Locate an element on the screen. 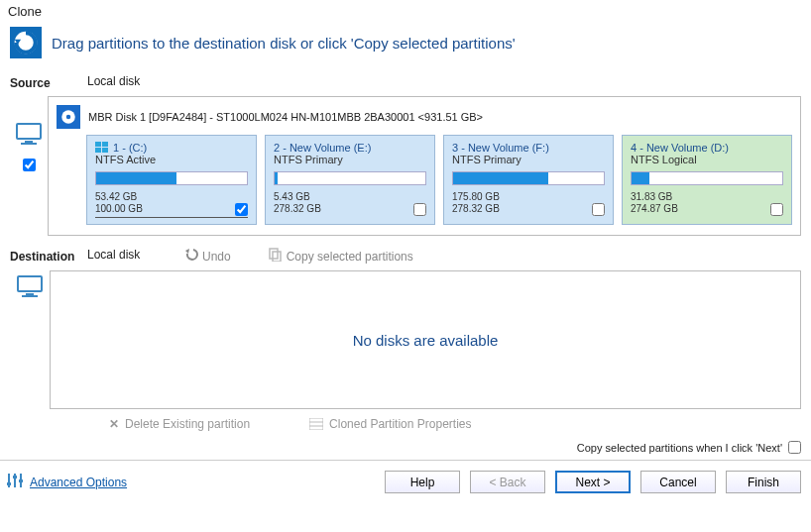 This screenshot has height=532, width=811. instruction-header: Drag partitions to the destination disk … is located at coordinates (406, 48).